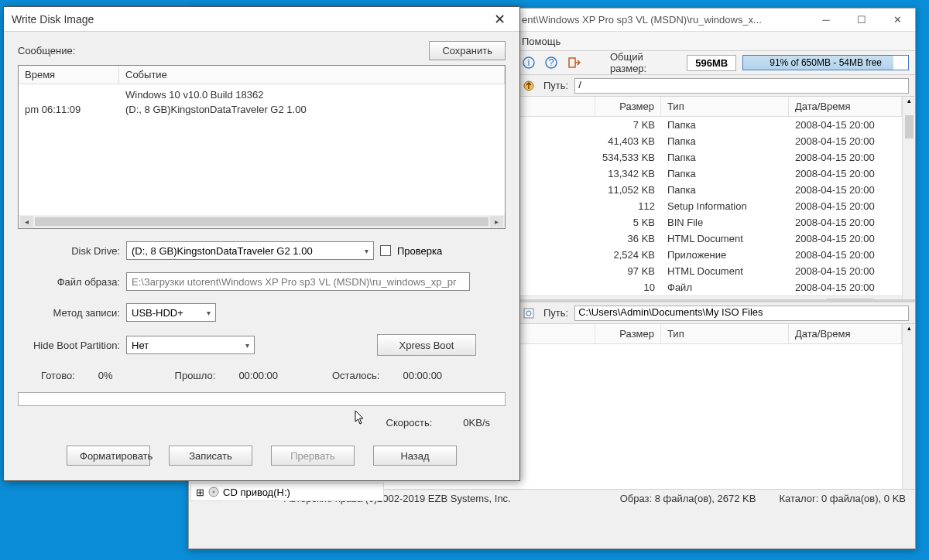 The height and width of the screenshot is (560, 929). Describe the element at coordinates (825, 63) in the screenshot. I see `capacity-text: 91% of 650MB - 54MB free` at that location.